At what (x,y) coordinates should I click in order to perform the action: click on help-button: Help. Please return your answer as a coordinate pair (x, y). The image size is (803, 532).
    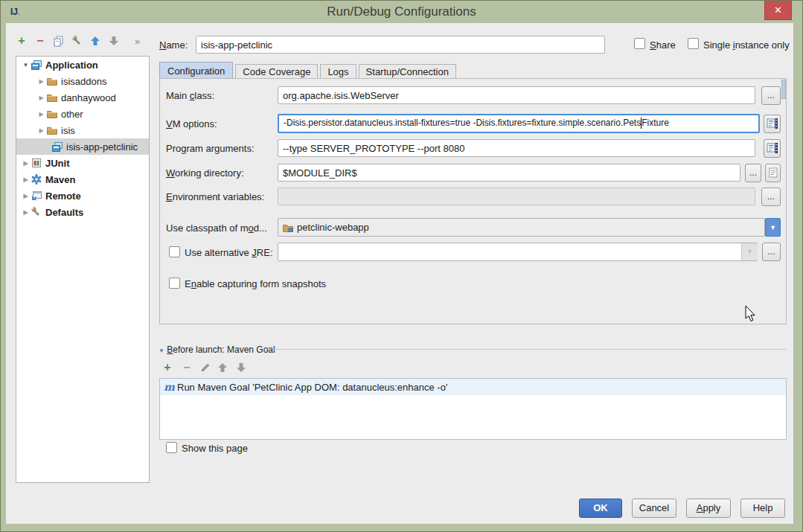
    Looking at the image, I should click on (763, 508).